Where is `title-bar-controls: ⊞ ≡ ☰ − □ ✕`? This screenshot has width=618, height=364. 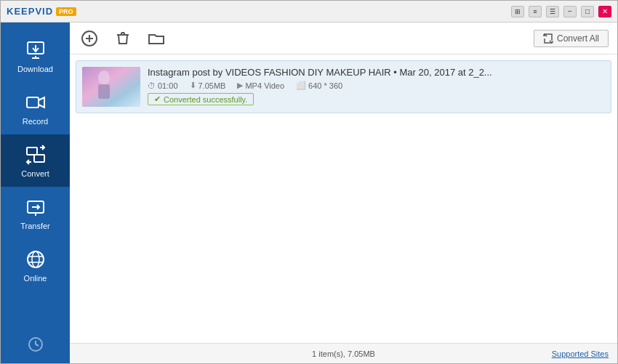
title-bar-controls: ⊞ ≡ ☰ − □ ✕ is located at coordinates (561, 12).